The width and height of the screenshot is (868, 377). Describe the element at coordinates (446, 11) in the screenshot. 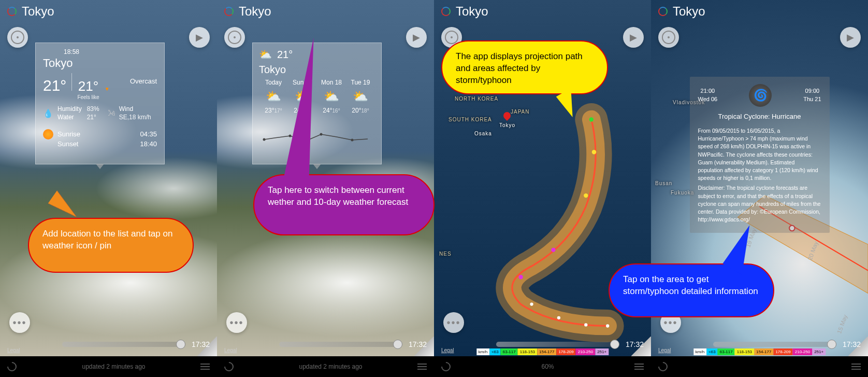

I see `app-logo-icon` at that location.